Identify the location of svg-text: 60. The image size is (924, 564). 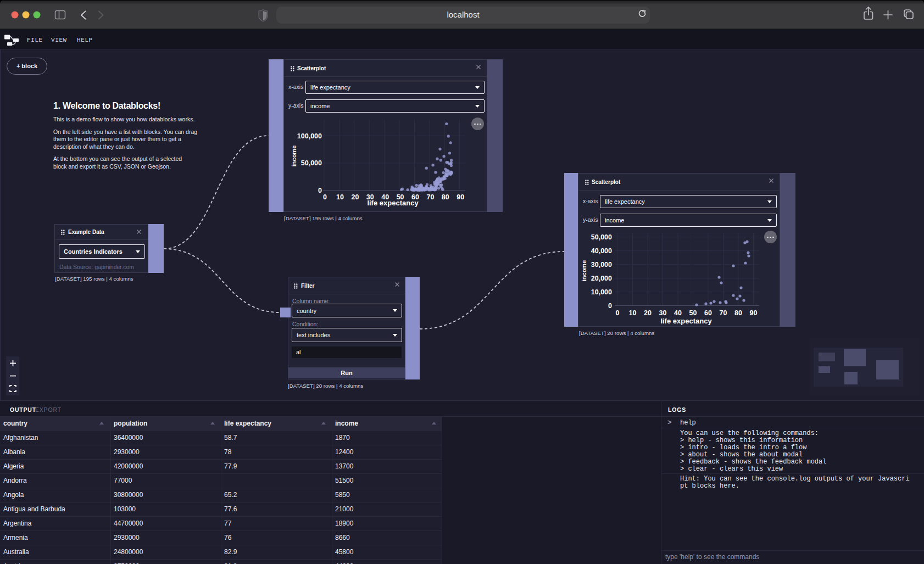
(708, 313).